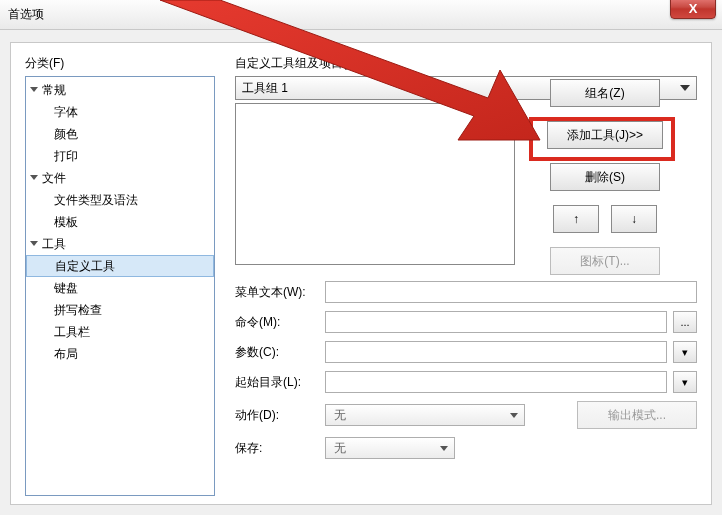 This screenshot has width=722, height=515. I want to click on tree-item: 拼写检查, so click(120, 310).